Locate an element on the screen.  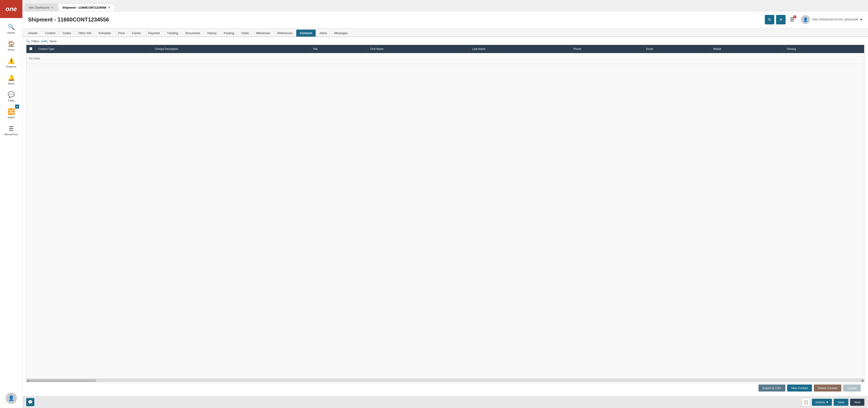
refresh-button: ↻ is located at coordinates (770, 20).